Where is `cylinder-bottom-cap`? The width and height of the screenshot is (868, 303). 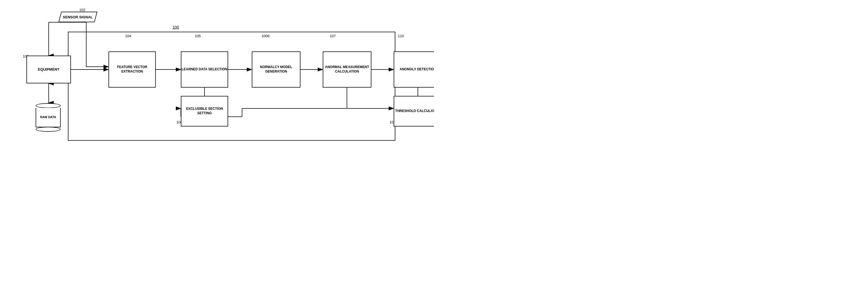
cylinder-bottom-cap is located at coordinates (48, 129).